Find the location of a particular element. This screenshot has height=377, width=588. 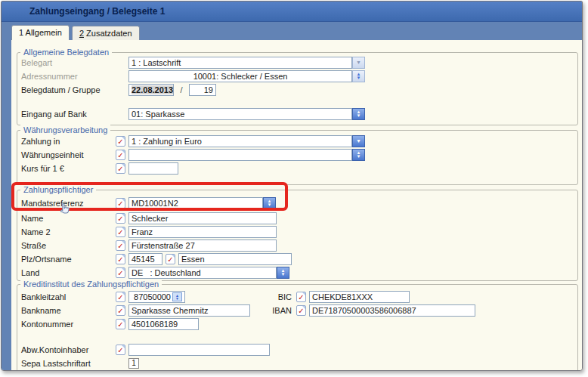

belegart-combobox: 1 : Lastschrift ▼ is located at coordinates (246, 63).